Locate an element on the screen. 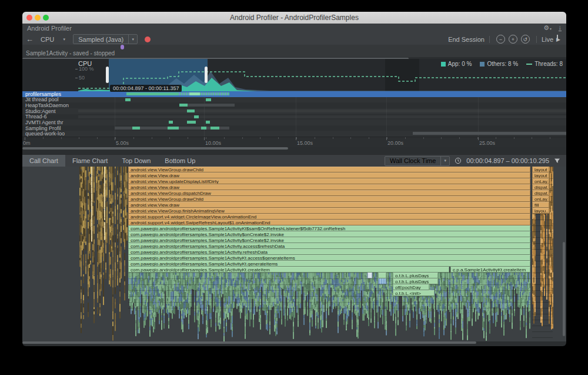  reset-zoom-icon: ↺ is located at coordinates (526, 39).